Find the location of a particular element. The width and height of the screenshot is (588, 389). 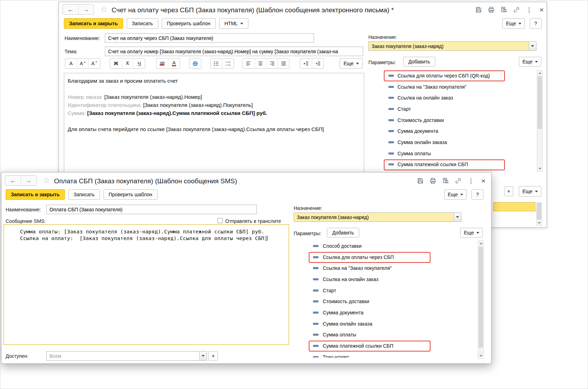

font-button: А is located at coordinates (71, 63).